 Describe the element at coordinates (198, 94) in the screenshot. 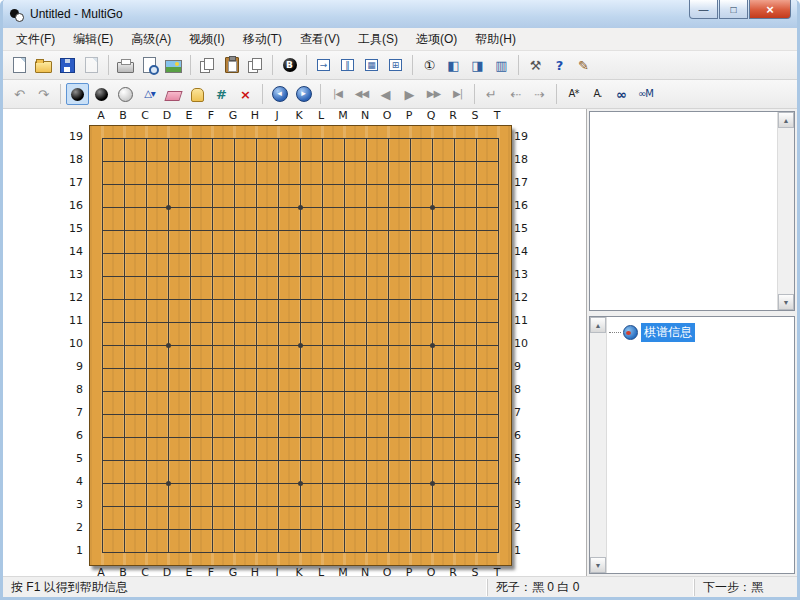

I see `pan-tool-button` at that location.